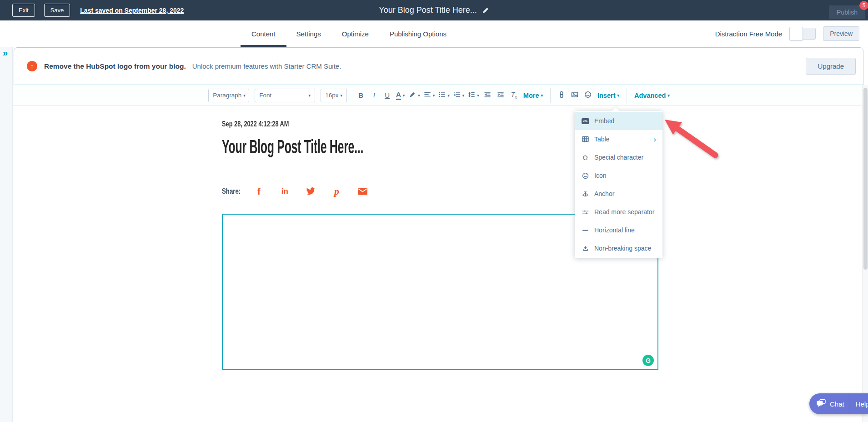  What do you see at coordinates (132, 10) in the screenshot?
I see `last-saved-link: Last saved on September 28, 2022` at bounding box center [132, 10].